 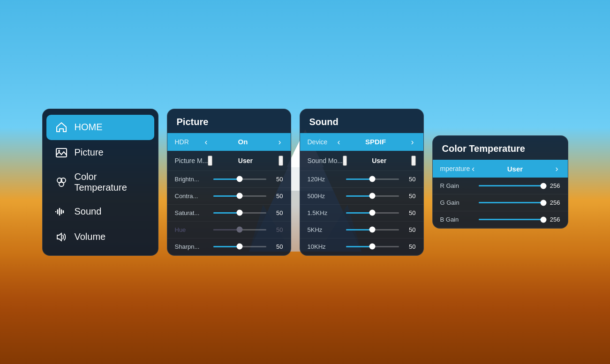 What do you see at coordinates (372, 196) in the screenshot?
I see `hz500-track` at bounding box center [372, 196].